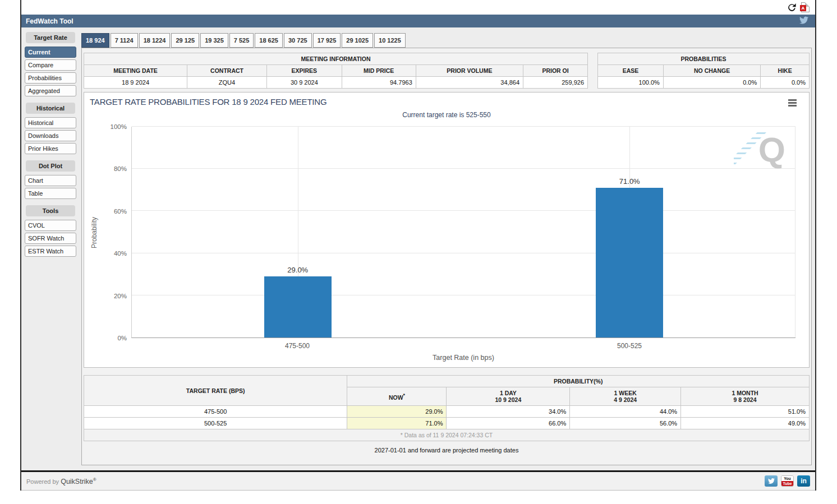  What do you see at coordinates (50, 225) in the screenshot?
I see `sidebar-item-cvol: CVOL` at bounding box center [50, 225].